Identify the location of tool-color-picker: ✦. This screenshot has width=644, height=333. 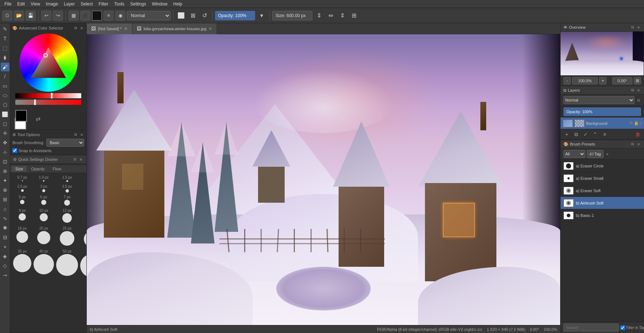
(5, 181).